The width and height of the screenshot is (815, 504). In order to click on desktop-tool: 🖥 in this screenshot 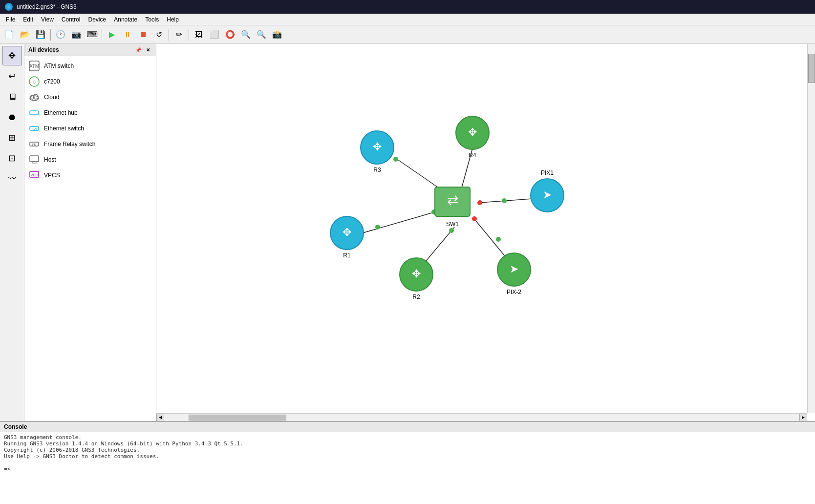, I will do `click(12, 97)`.